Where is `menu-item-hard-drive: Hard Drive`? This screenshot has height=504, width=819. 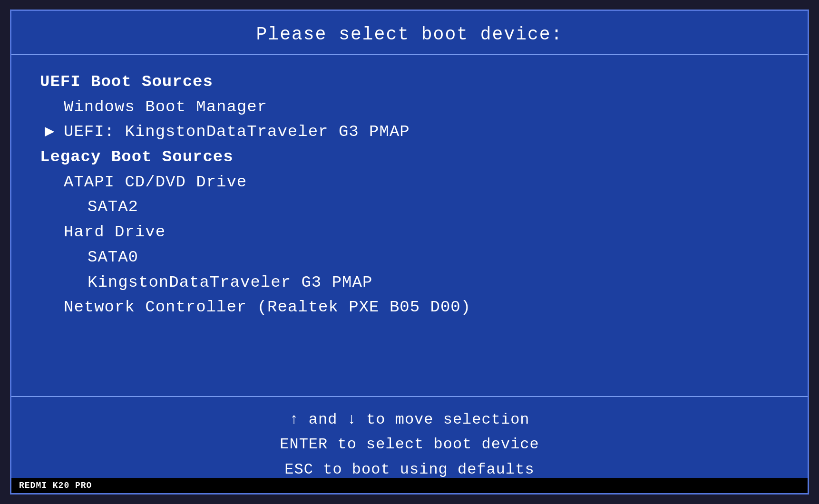
menu-item-hard-drive: Hard Drive is located at coordinates (410, 232).